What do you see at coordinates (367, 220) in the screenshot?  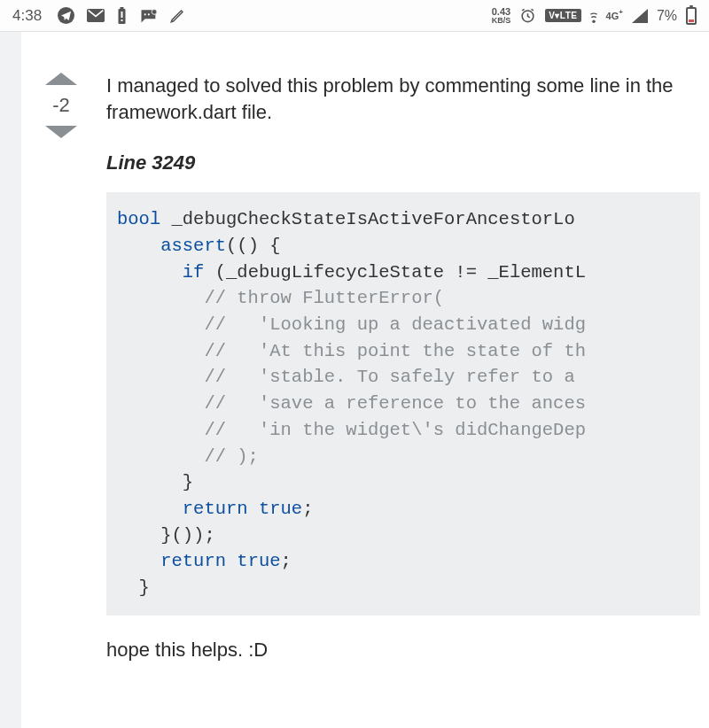 I see `code-text: _debugCheckStateIsActiveForAncestorLo` at bounding box center [367, 220].